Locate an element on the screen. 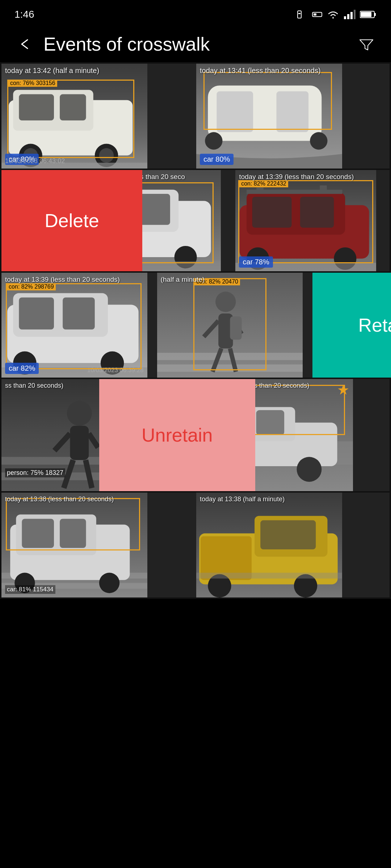 The width and height of the screenshot is (391, 868). top-bar: Events of crosswalk is located at coordinates (196, 44).